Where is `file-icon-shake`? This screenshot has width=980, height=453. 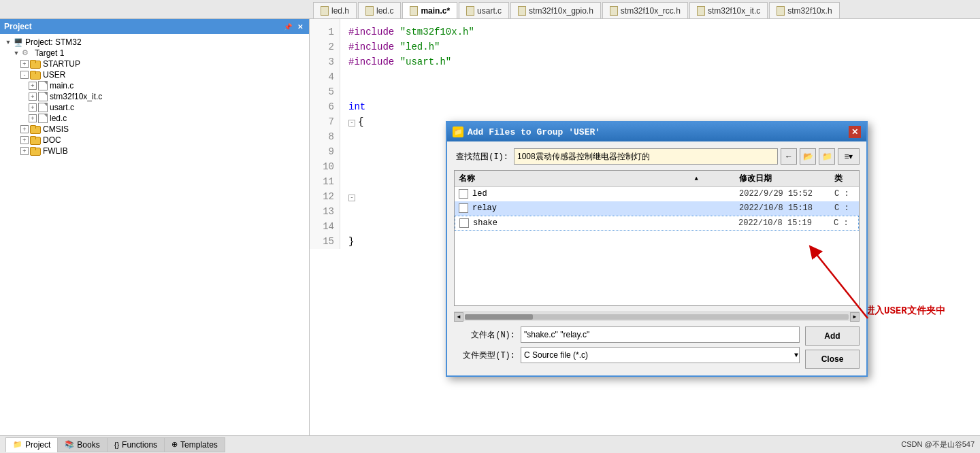 file-icon-shake is located at coordinates (464, 223).